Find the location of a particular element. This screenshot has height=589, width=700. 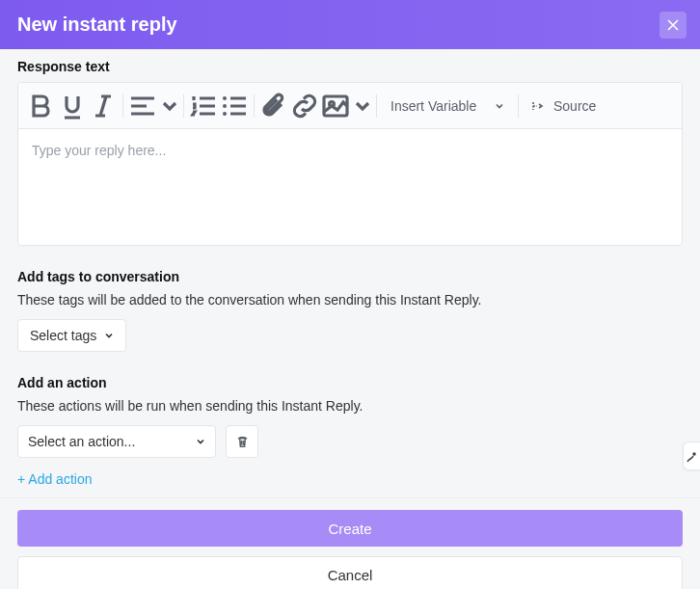

editor-toolbar: Insert Variable Source is located at coordinates (350, 106).